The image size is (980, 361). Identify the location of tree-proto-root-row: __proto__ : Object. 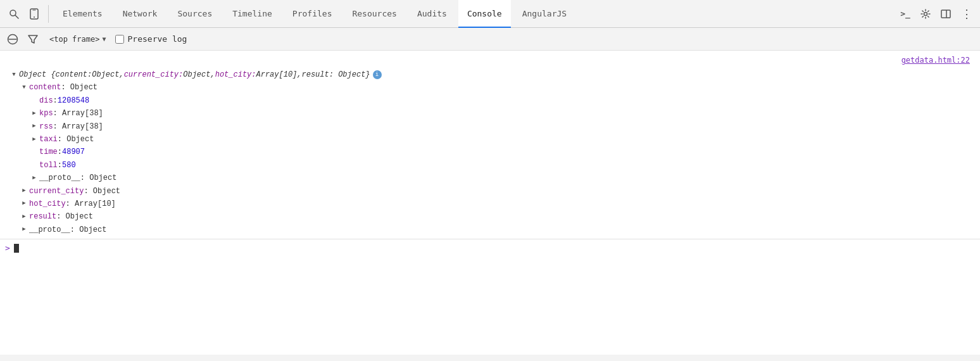
(495, 230).